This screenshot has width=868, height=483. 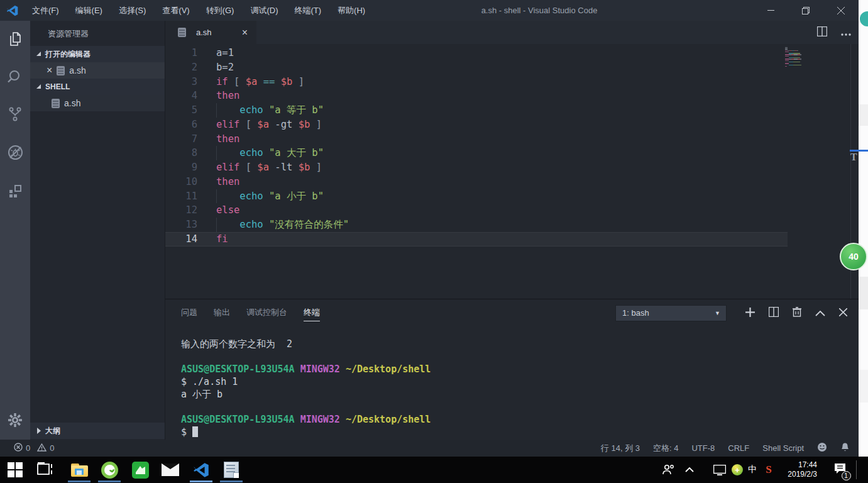 What do you see at coordinates (140, 470) in the screenshot?
I see `taskbar-wps-office` at bounding box center [140, 470].